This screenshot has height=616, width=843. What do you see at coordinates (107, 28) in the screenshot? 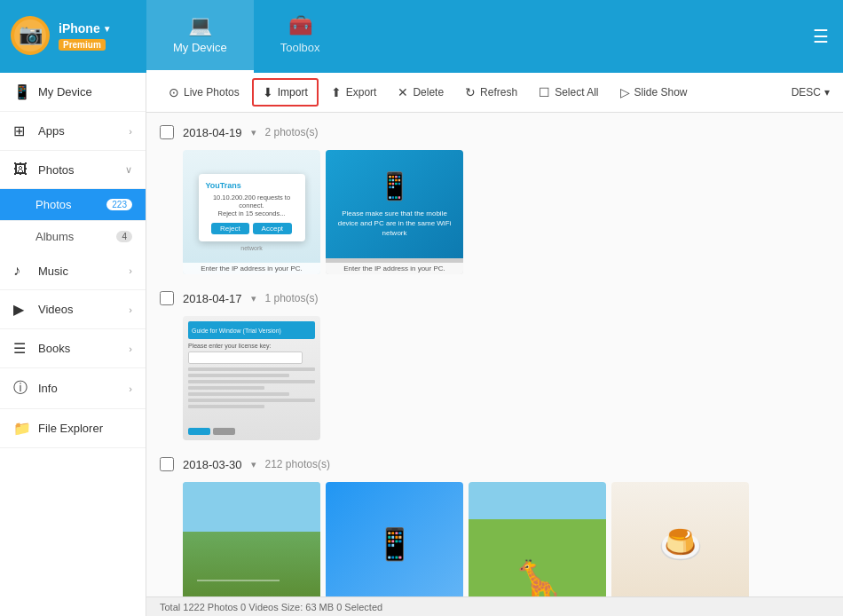
I see `brand-dropdown-icon: ▼` at bounding box center [107, 28].